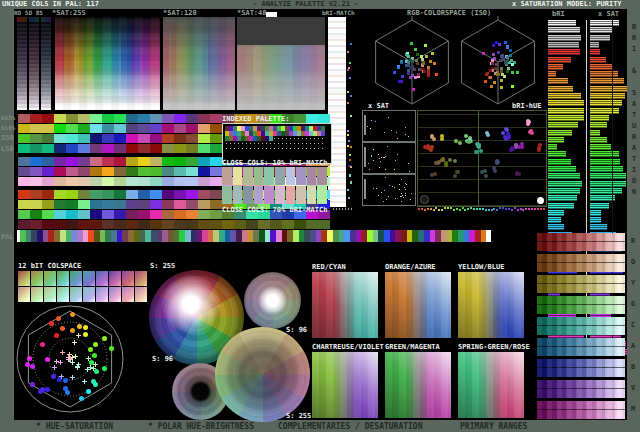  I want to click on close-cols-70-label: CLOSE COLS: 70% bRI-MATCh, so click(274, 210).